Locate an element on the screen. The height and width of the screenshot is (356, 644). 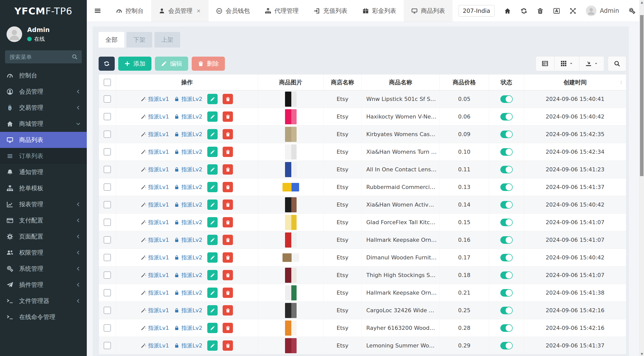
topbar-tab: 充值列表 is located at coordinates (331, 11).